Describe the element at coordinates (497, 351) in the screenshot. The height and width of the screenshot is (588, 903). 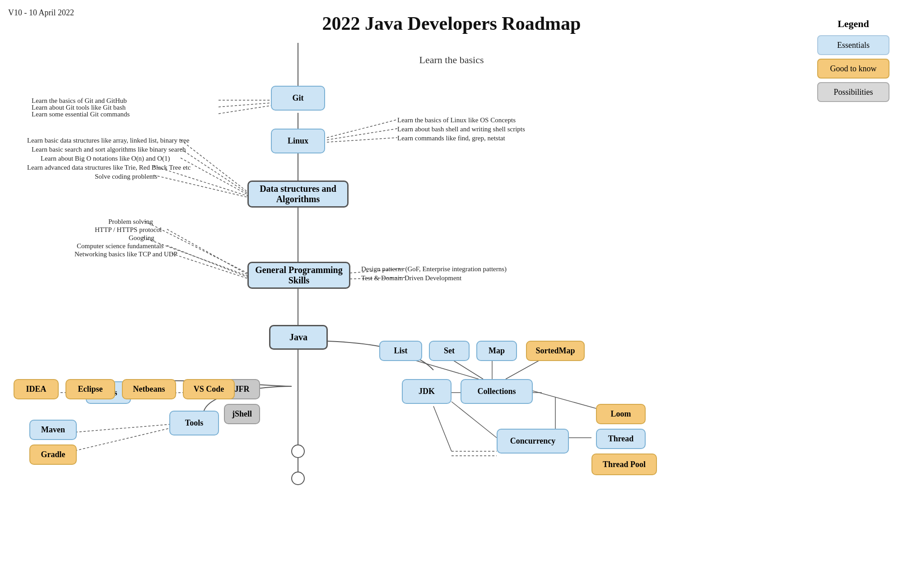
I see `map-node: Map` at that location.